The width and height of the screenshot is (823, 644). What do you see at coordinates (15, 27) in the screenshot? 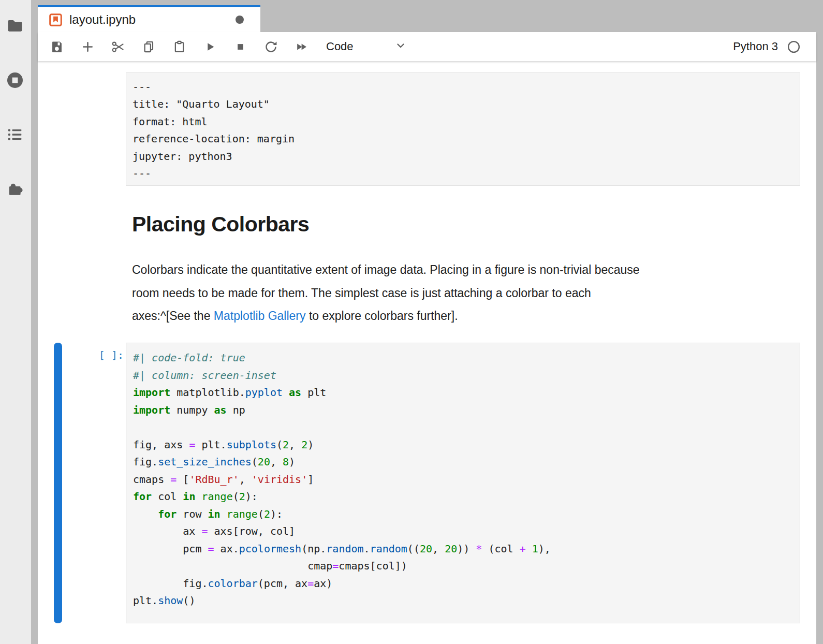
I see `folder-icon` at bounding box center [15, 27].